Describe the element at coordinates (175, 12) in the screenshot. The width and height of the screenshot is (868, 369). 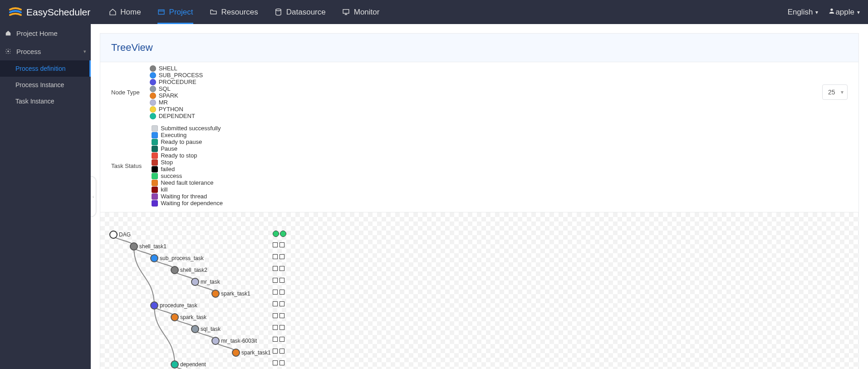
I see `nav-project: Project` at that location.